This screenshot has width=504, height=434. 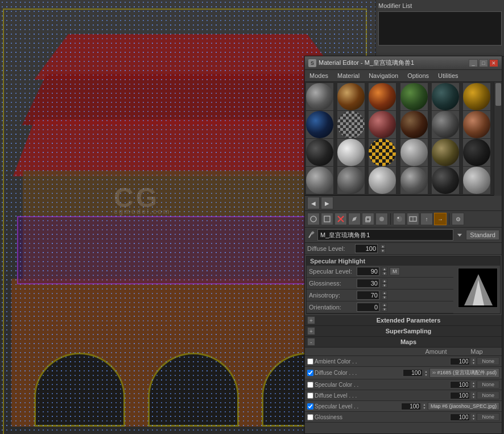 What do you see at coordinates (403, 342) in the screenshot?
I see `maps-section: - Maps` at bounding box center [403, 342].